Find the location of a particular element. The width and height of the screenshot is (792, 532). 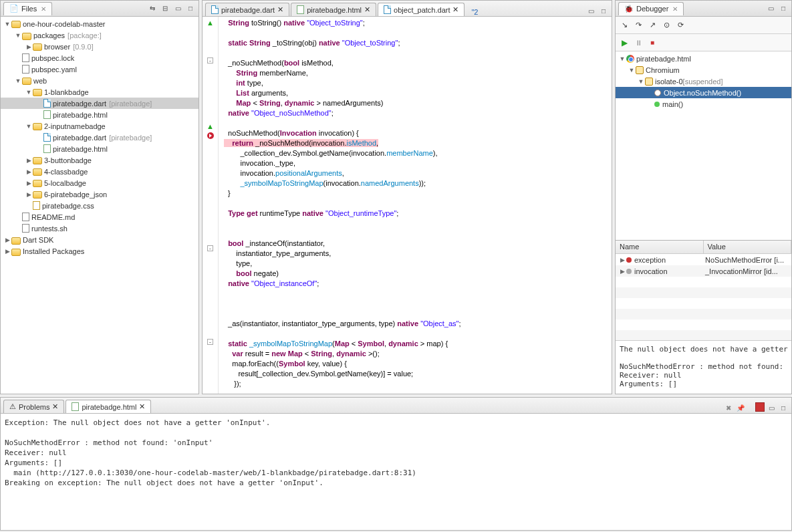

editor-tab: piratebadge.html✕ is located at coordinates (334, 9).